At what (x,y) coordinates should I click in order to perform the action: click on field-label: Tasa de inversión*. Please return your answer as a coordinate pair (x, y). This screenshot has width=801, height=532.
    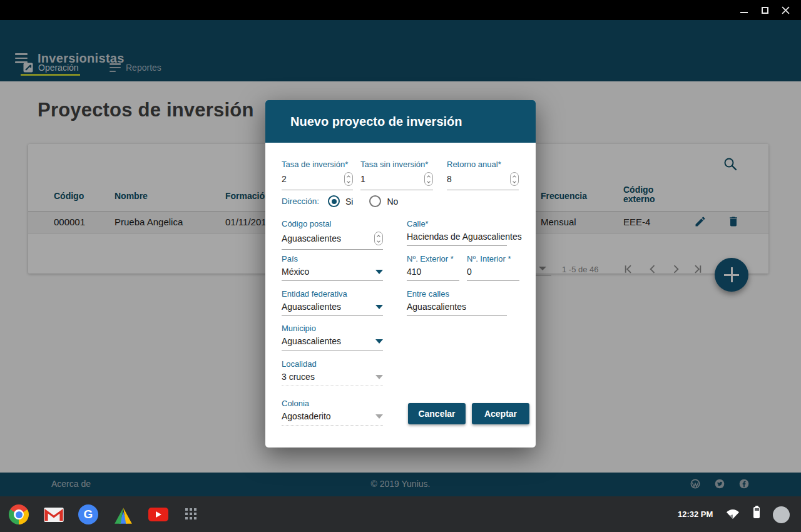
    Looking at the image, I should click on (317, 164).